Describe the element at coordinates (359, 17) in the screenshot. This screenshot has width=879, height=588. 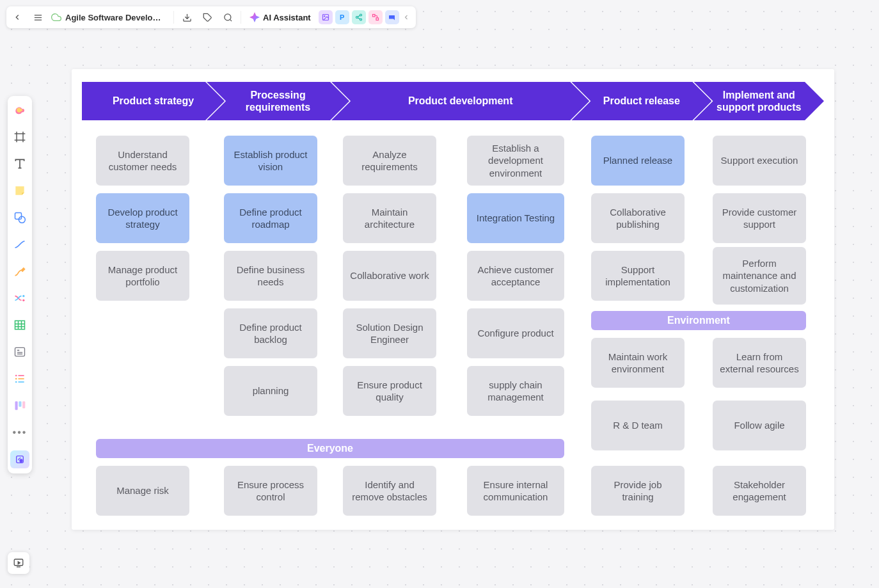
I see `tool-chip-share` at that location.